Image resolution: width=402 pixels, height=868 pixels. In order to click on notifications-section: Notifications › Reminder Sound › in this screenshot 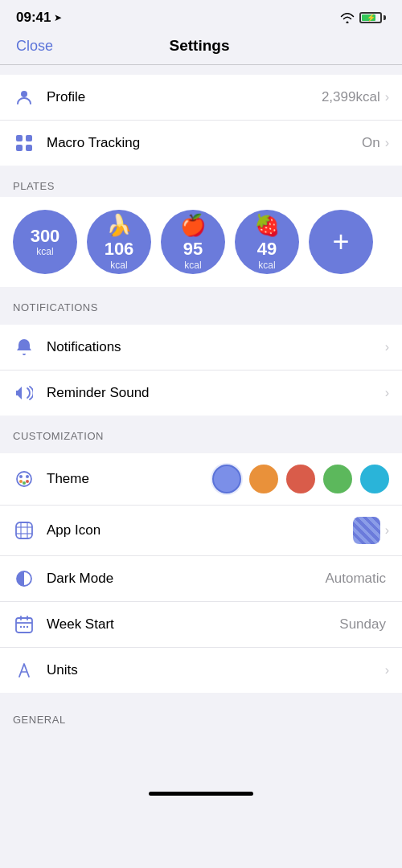, I will do `click(201, 370)`.